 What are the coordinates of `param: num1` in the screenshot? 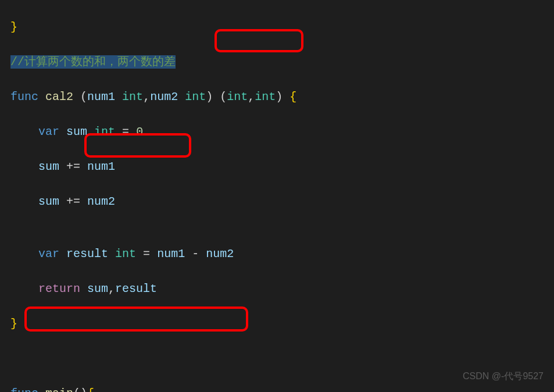 It's located at (101, 97).